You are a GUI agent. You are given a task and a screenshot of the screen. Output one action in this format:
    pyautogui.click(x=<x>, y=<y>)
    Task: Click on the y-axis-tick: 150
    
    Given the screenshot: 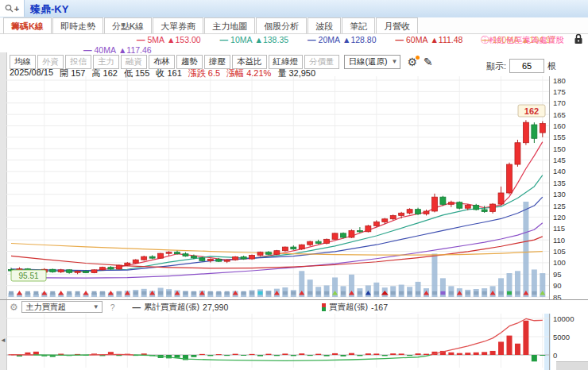 What is the action you would take?
    pyautogui.click(x=559, y=149)
    